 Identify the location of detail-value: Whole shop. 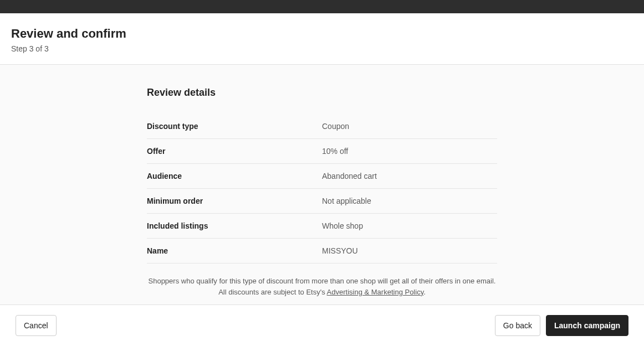
(410, 226).